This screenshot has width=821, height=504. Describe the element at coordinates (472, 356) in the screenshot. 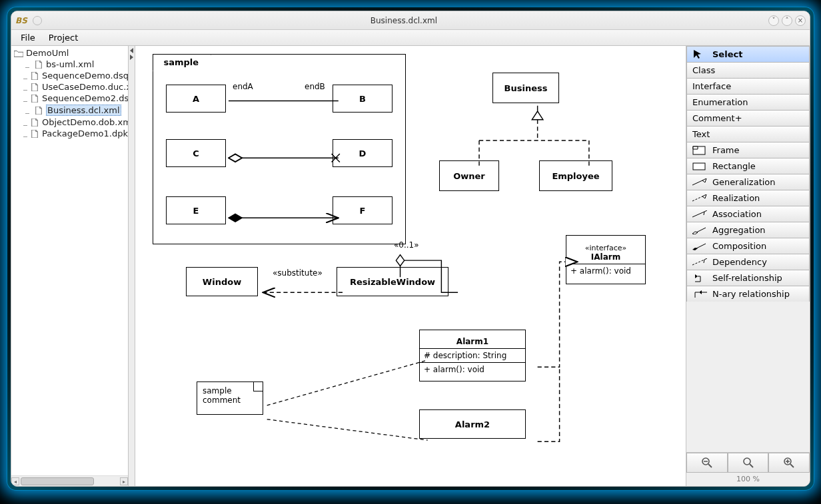

I see `uml-class-Alarm1: Alarm1 # description: String + alarm(): …` at that location.